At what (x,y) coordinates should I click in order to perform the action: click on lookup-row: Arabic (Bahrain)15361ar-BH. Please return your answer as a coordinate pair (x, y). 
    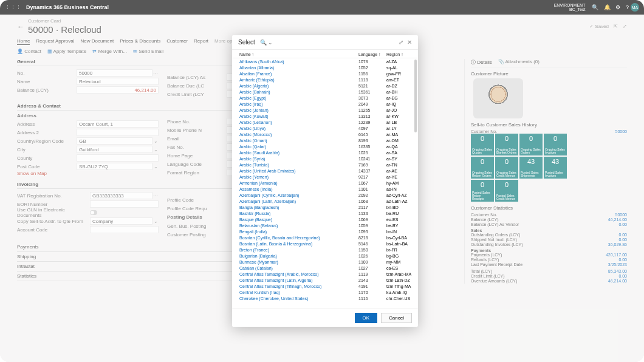
    Looking at the image, I should click on (325, 92).